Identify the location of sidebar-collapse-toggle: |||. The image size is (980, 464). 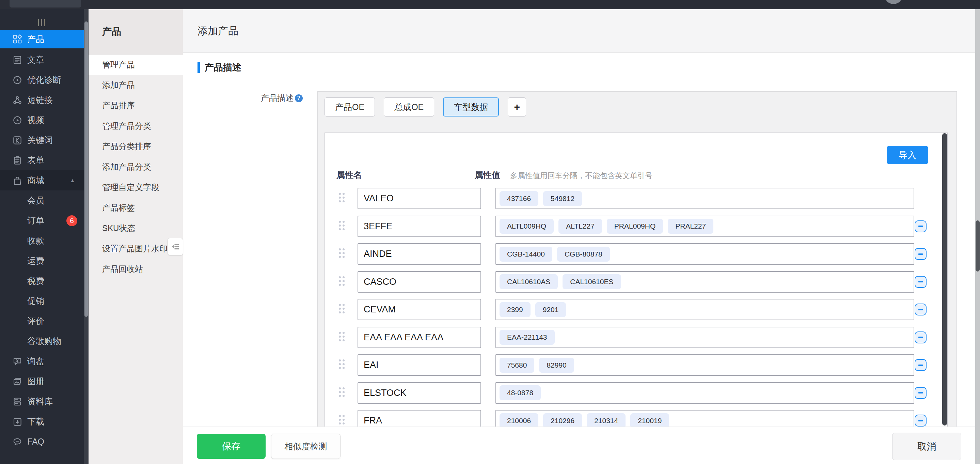
(42, 22).